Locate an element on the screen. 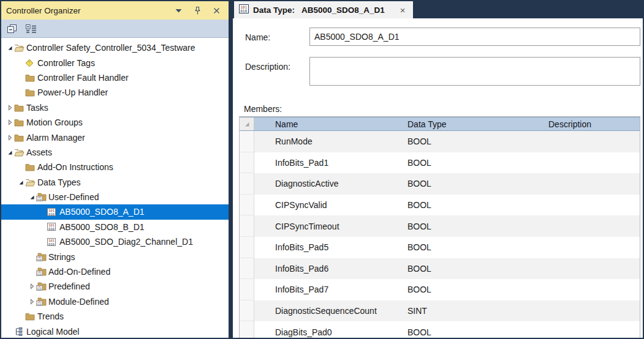 This screenshot has width=644, height=339. table-row: InfoBits_Pad6BOOL is located at coordinates (440, 269).